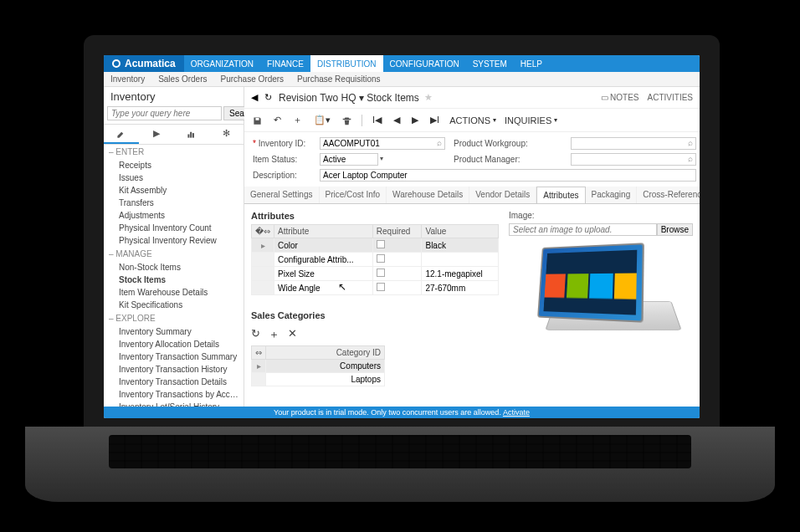 The height and width of the screenshot is (532, 800). Describe the element at coordinates (582, 229) in the screenshot. I see `image-upload-input` at that location.